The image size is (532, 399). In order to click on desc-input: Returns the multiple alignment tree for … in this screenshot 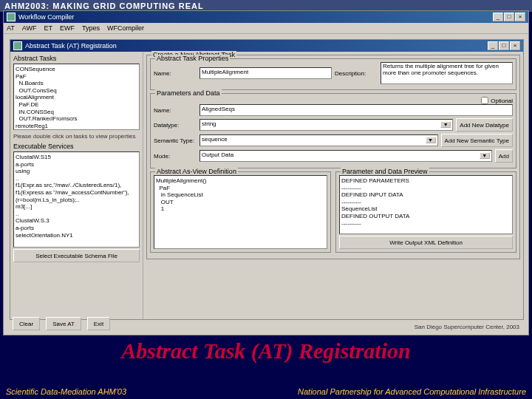, I will do `click(446, 73)`.